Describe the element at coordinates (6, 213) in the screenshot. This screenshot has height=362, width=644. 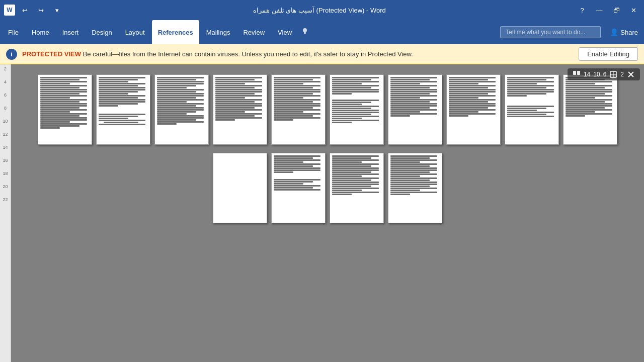
I see `left-ruler: 2 4 6 8 10 12 14 16 18 20 22` at that location.